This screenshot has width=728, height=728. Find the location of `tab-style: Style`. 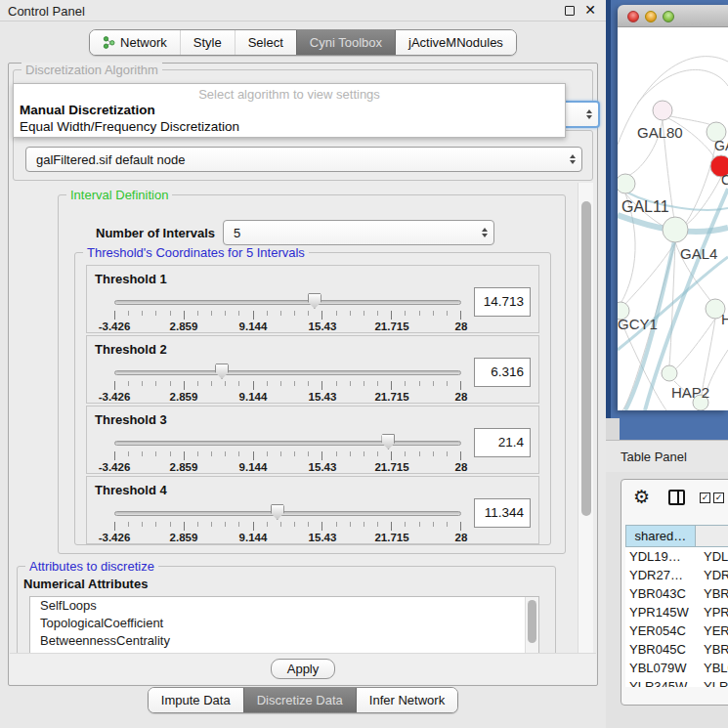

tab-style: Style is located at coordinates (207, 43).